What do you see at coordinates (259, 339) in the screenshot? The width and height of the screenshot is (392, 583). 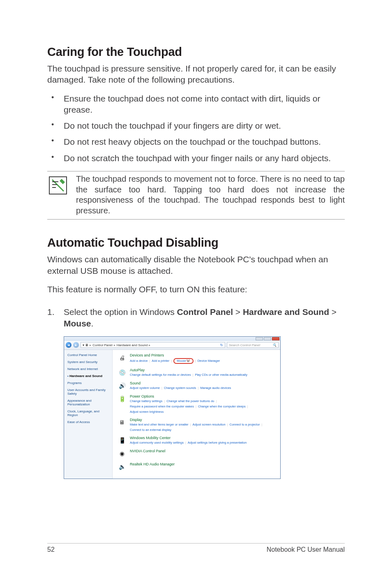 I see `minimize-button` at bounding box center [259, 339].